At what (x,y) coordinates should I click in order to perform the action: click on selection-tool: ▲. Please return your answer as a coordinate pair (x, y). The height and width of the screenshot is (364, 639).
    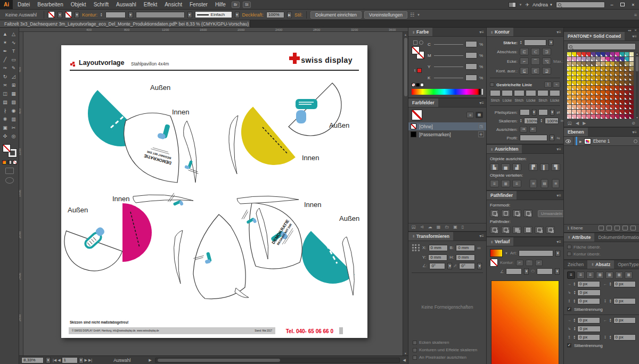
    Looking at the image, I should click on (5, 34).